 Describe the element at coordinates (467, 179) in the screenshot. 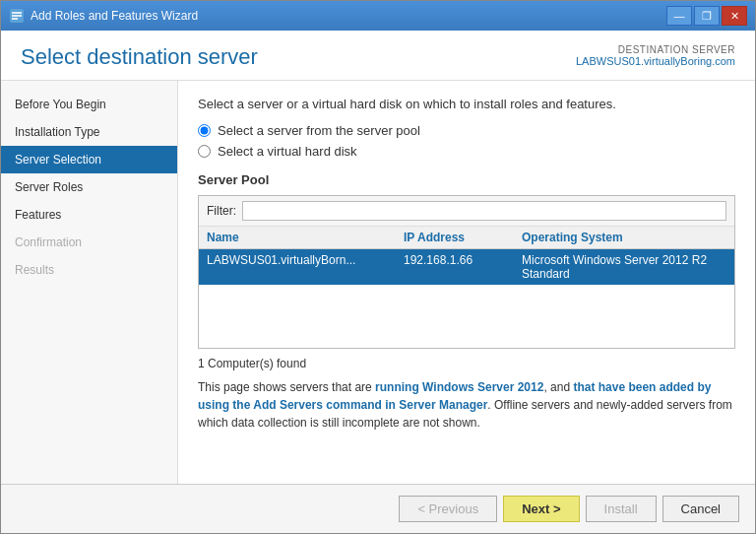

I see `server-pool-label: Server Pool` at that location.